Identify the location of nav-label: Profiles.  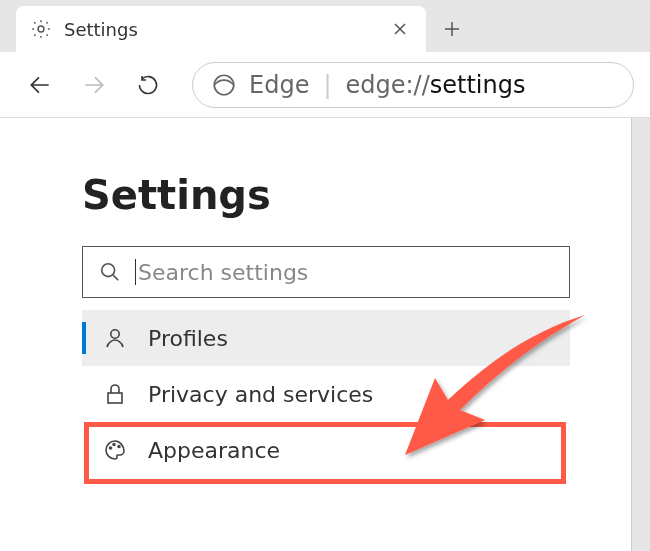
(188, 338).